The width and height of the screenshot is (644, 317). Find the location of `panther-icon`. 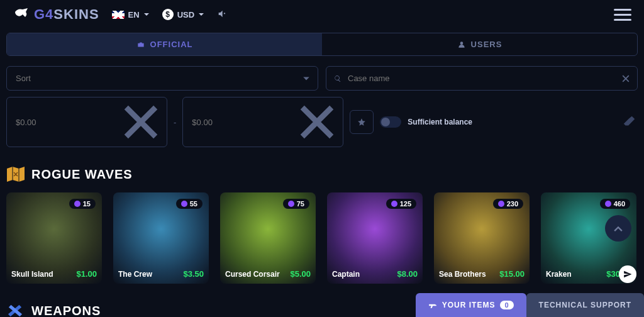

panther-icon is located at coordinates (21, 14).